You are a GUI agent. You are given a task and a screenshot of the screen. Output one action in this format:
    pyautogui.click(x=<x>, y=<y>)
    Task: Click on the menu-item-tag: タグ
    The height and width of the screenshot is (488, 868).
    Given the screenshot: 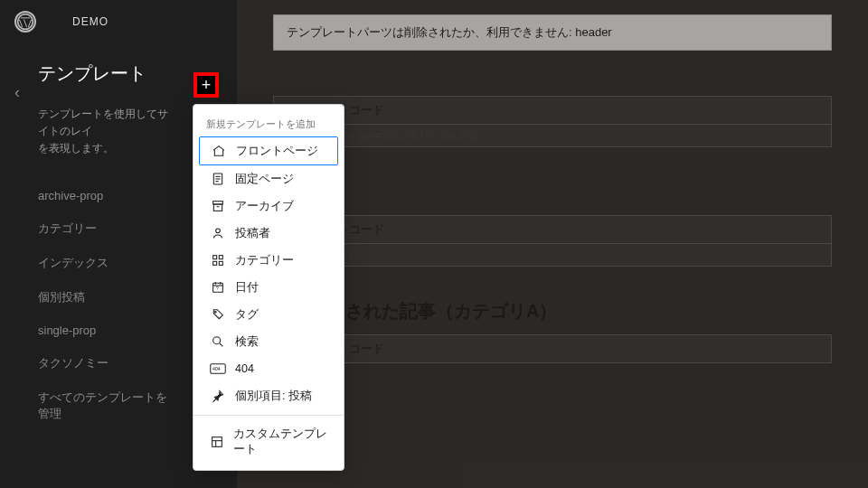 What is the action you would take?
    pyautogui.click(x=269, y=314)
    